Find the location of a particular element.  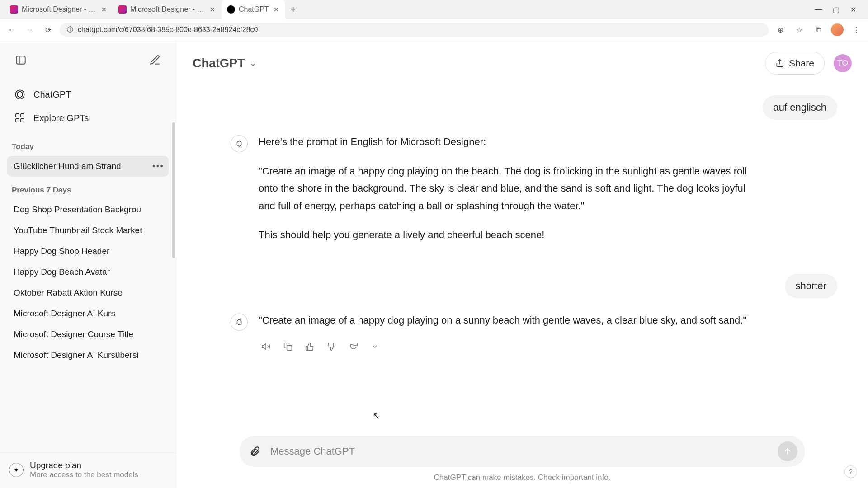

history-item: Happy Dog Beach Avatar is located at coordinates (88, 272).